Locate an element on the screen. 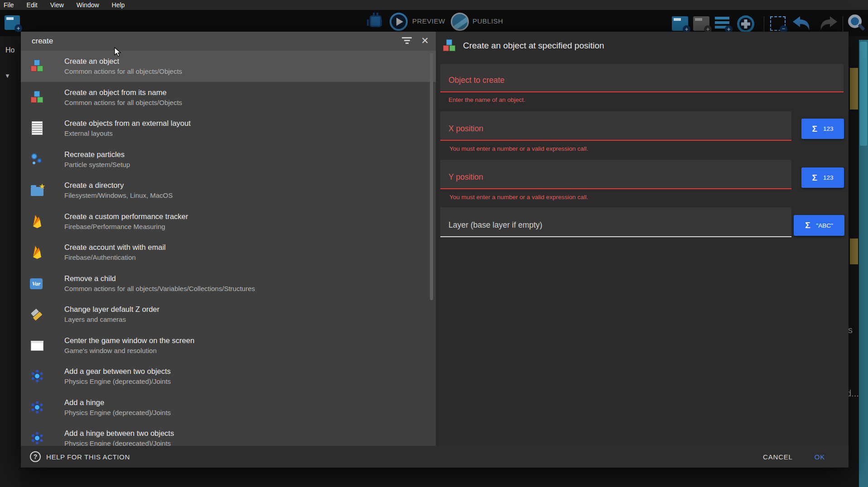 The image size is (868, 487). object-to-create-label: Object to create is located at coordinates (477, 81).